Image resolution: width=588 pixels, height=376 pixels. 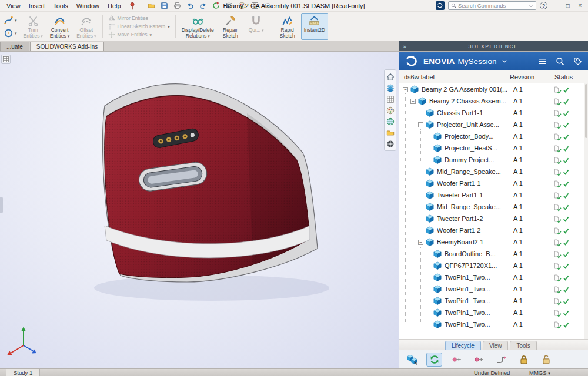 What do you see at coordinates (563, 77) in the screenshot?
I see `column-status: Status` at bounding box center [563, 77].